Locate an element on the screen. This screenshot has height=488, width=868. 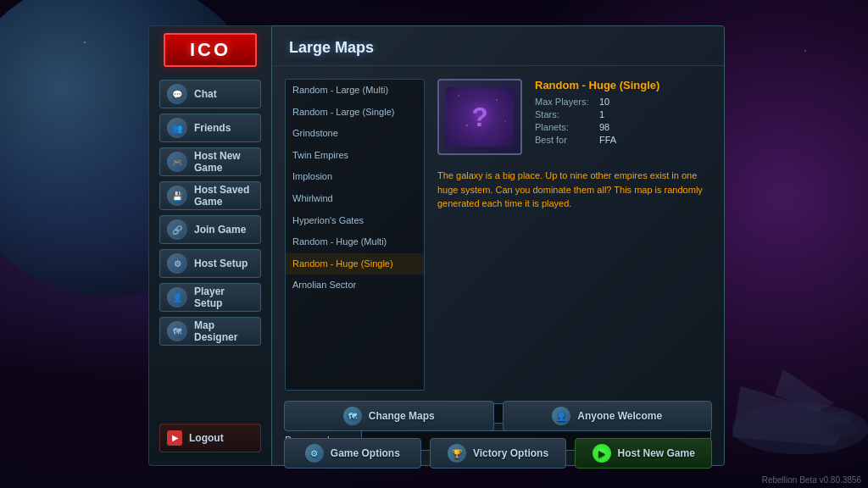
map-stats: Random - Huge (Single) Max Players: 10 S… is located at coordinates (623, 114).